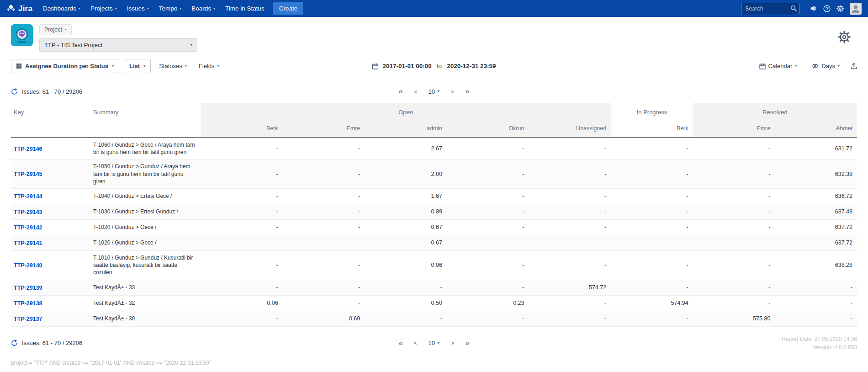 The height and width of the screenshot is (372, 868). I want to click on issue-key-link: TTP-29139, so click(28, 288).